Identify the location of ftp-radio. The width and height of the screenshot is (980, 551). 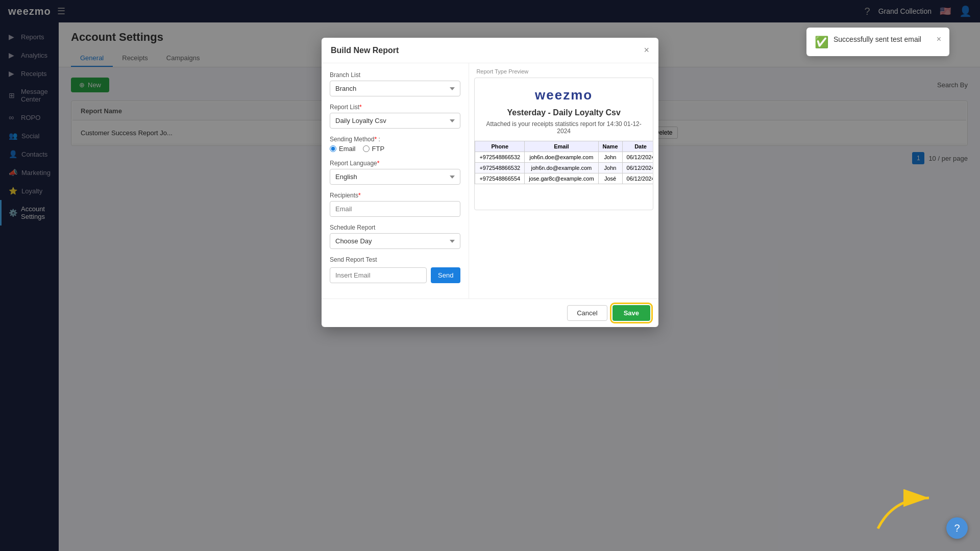
(366, 149).